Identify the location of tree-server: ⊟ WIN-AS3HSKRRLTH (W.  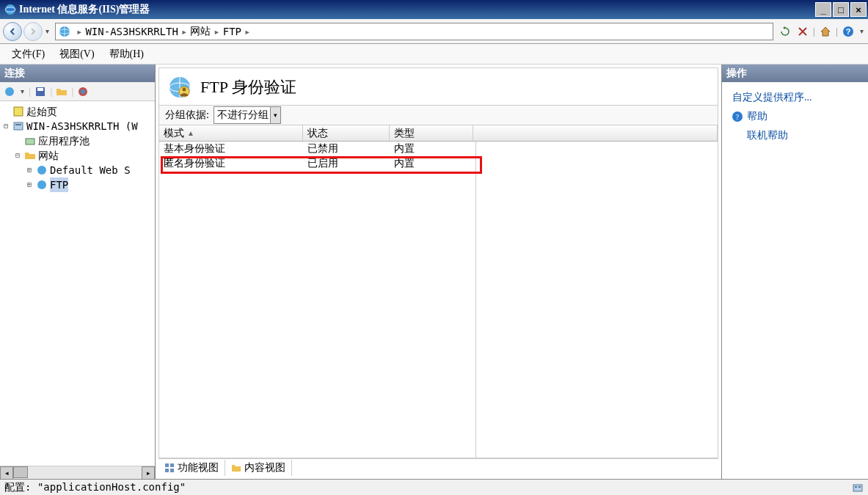
(78, 126).